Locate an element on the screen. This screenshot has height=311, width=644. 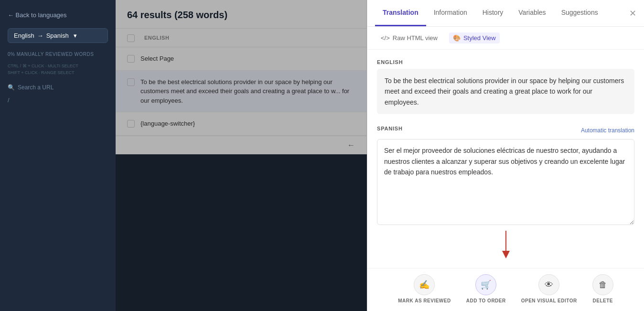
dropdown-icon: ▾ is located at coordinates (75, 35).